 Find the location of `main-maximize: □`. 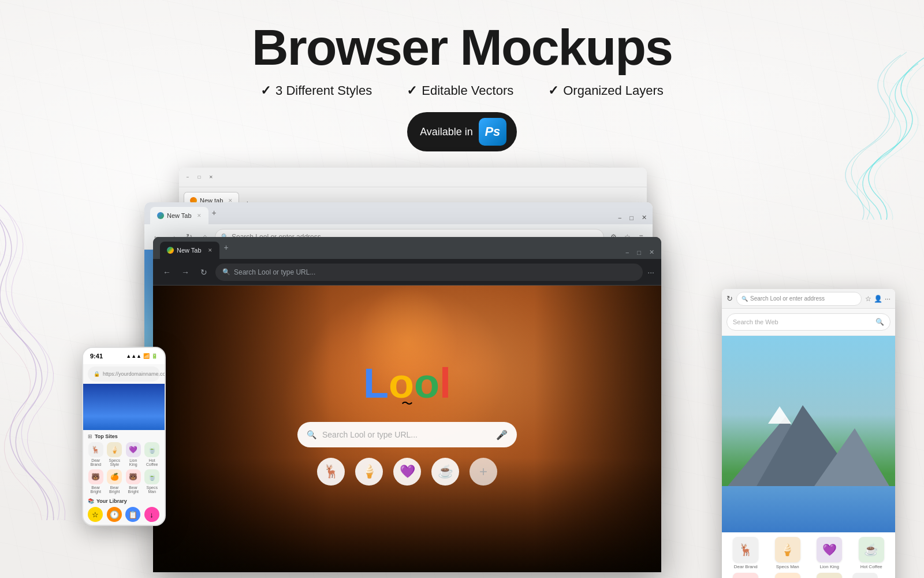

main-maximize: □ is located at coordinates (639, 253).